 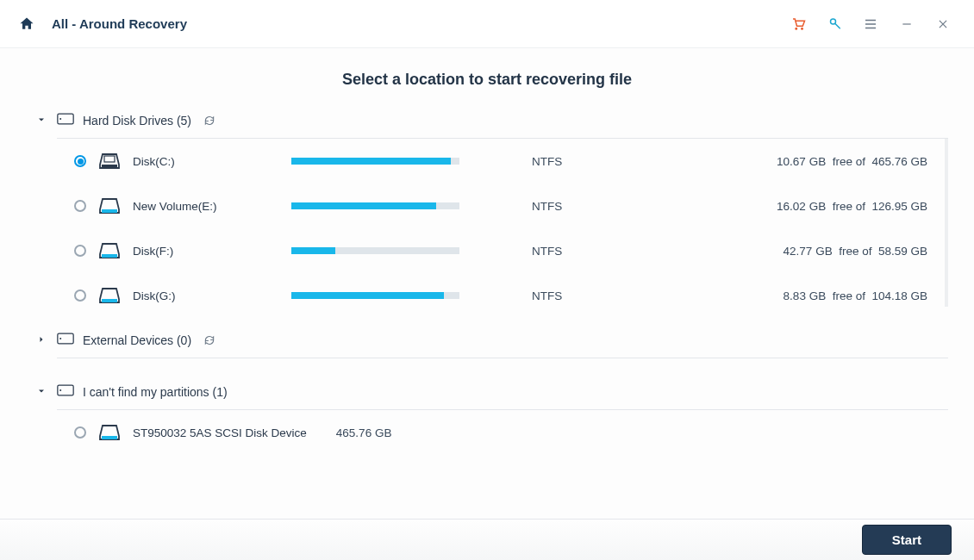 What do you see at coordinates (503, 432) in the screenshot?
I see `lost-partition-row: ST950032 5AS SCSI Disk Device 465.76 GB` at bounding box center [503, 432].